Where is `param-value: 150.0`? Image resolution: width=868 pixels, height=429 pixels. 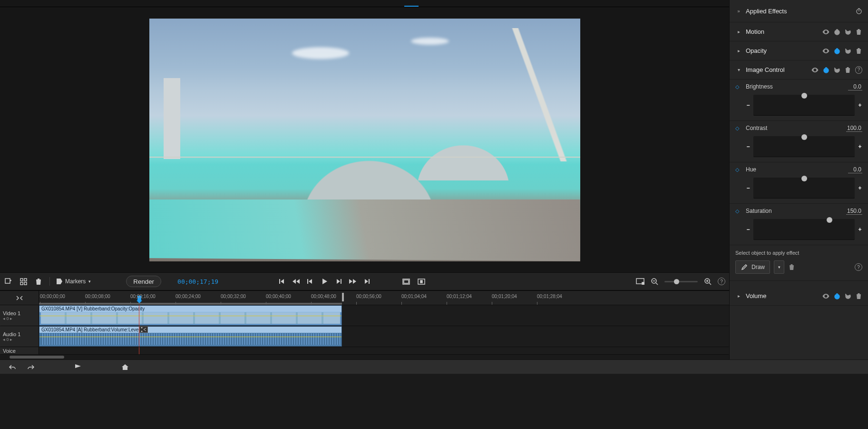 param-value: 150.0 is located at coordinates (854, 211).